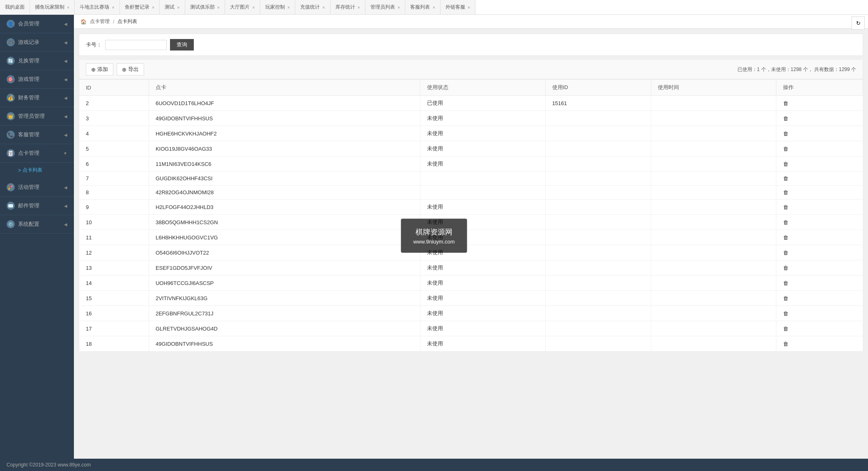 This screenshot has width=868, height=471. Describe the element at coordinates (37, 224) in the screenshot. I see `sidebar-item-system-config: ⚙️系统配置◀` at that location.